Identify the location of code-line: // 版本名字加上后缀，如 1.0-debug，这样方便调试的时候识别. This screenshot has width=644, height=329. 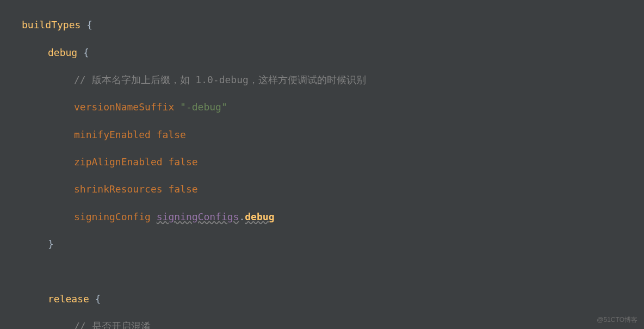
(333, 79).